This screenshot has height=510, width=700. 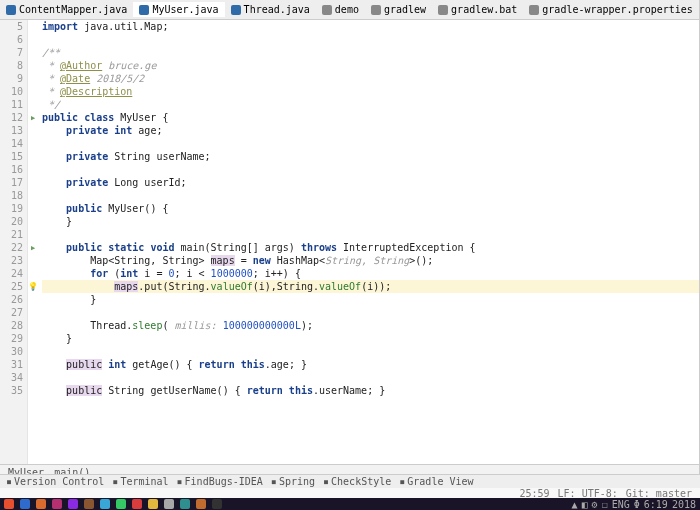 What do you see at coordinates (293, 482) in the screenshot?
I see `tool-tab-Spring: ▪Spring` at bounding box center [293, 482].